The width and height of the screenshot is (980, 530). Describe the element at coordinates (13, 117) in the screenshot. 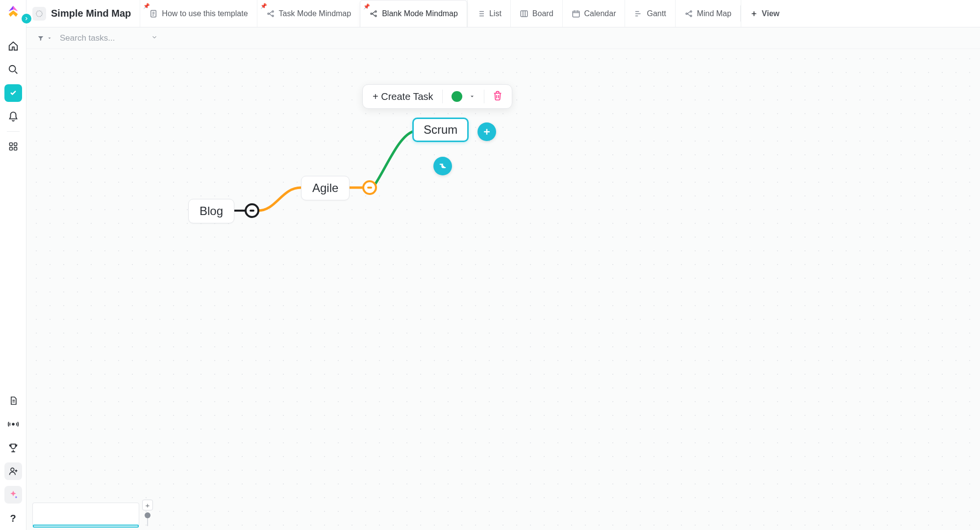

I see `notifications-button` at that location.